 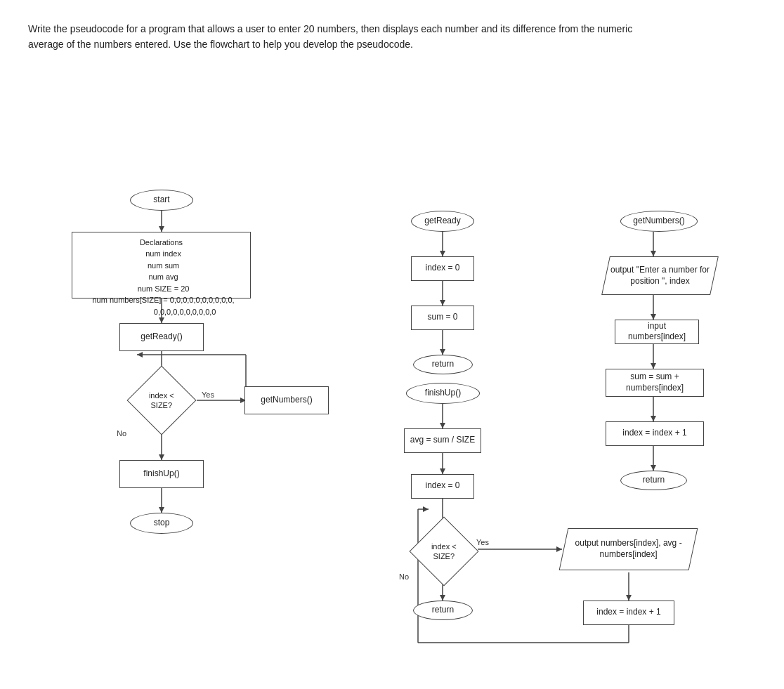 I want to click on output-para-col3: output "Enter a number for position ", i…, so click(x=660, y=275).